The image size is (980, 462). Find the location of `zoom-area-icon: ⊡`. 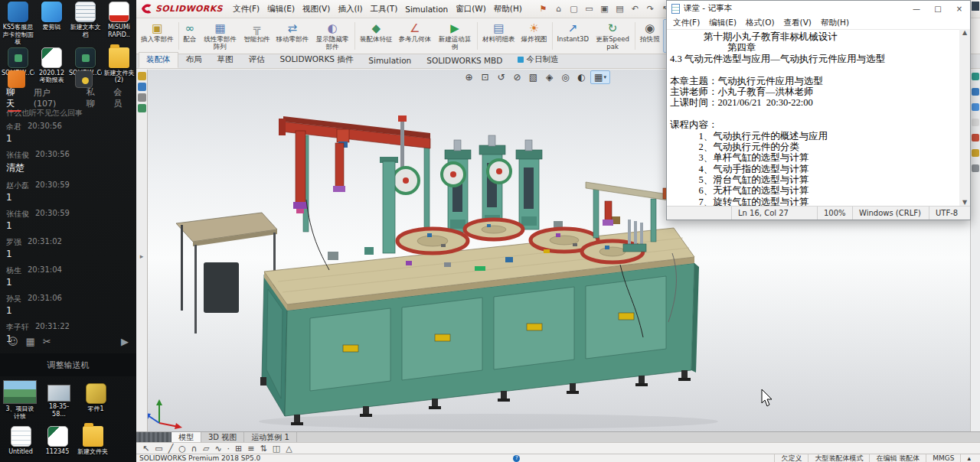

zoom-area-icon: ⊡ is located at coordinates (485, 77).